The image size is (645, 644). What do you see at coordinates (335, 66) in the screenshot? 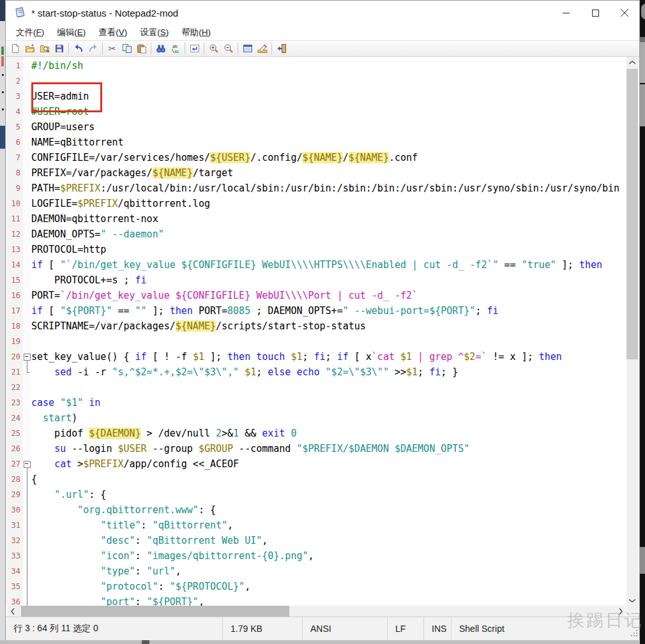
I see `code-line: #!/bin/sh` at bounding box center [335, 66].